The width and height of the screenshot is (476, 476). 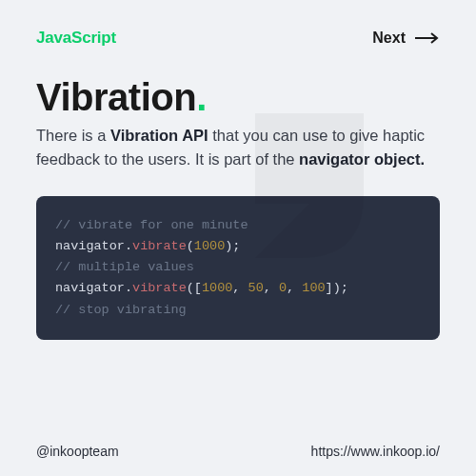 I want to click on social-handle: @inkoopteam, so click(x=78, y=451).